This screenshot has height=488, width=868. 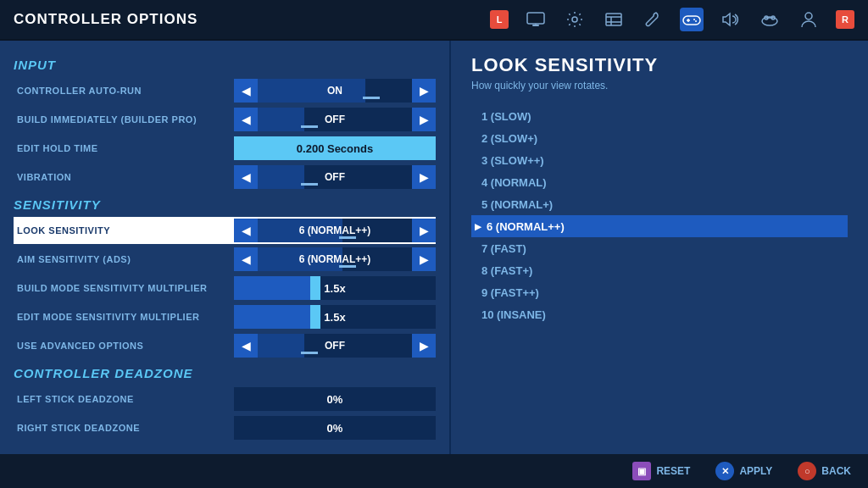 What do you see at coordinates (659, 138) in the screenshot?
I see `sensitivity-option-2: 2 (SLOW+)` at bounding box center [659, 138].